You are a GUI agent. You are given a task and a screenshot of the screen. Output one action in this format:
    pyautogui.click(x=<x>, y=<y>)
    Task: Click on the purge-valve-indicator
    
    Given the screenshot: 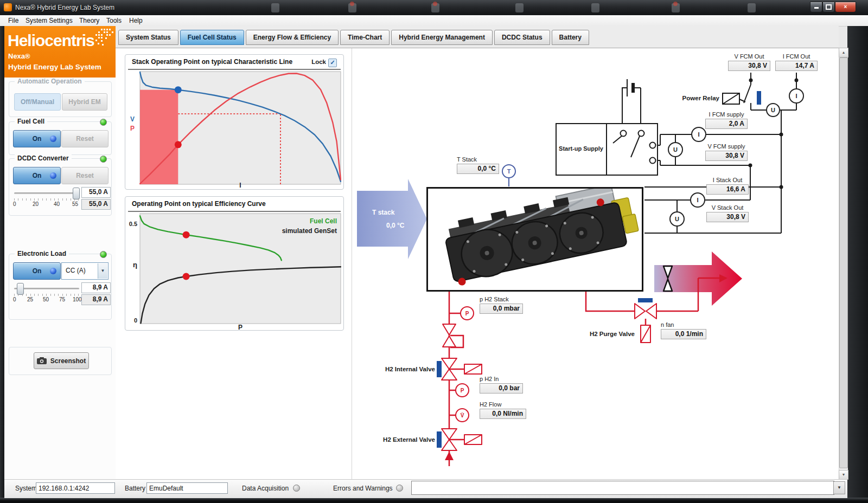 What is the action you would take?
    pyautogui.click(x=646, y=300)
    